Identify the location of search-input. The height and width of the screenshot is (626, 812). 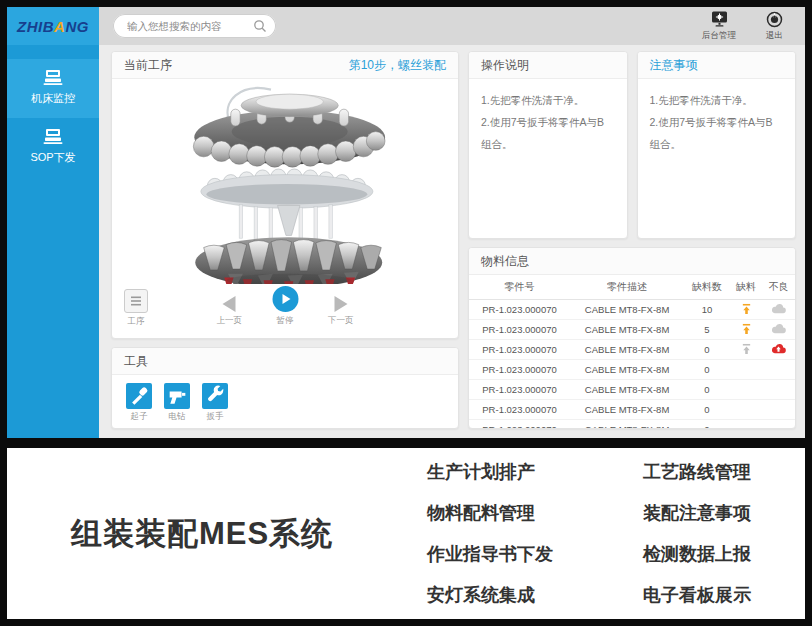
(189, 26).